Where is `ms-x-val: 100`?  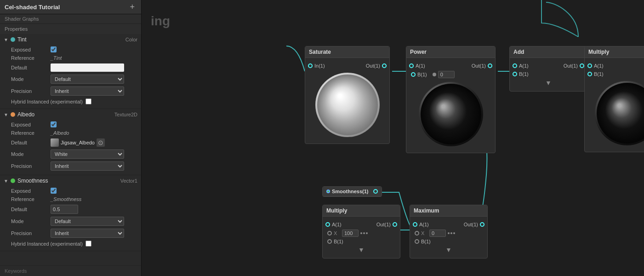 ms-x-val: 100 is located at coordinates (350, 233).